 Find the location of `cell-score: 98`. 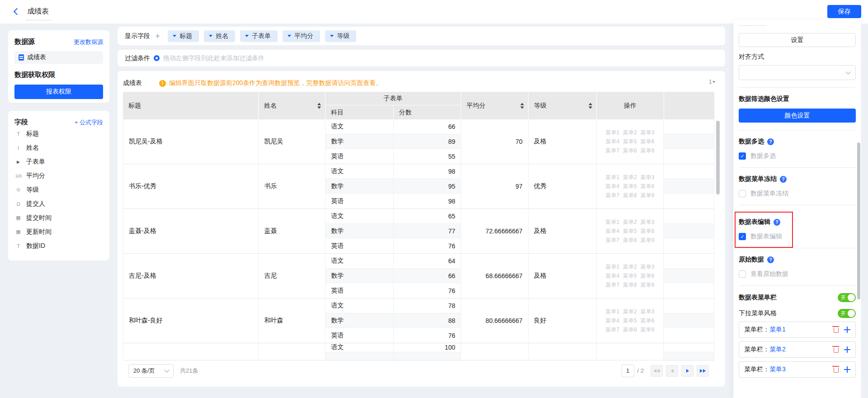

cell-score: 98 is located at coordinates (428, 201).